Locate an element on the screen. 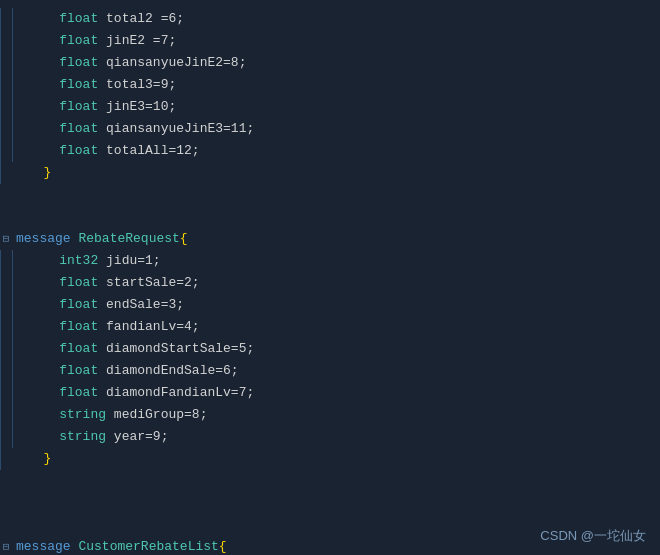 The image size is (660, 555). code-text: float total2 =6; is located at coordinates (104, 19).